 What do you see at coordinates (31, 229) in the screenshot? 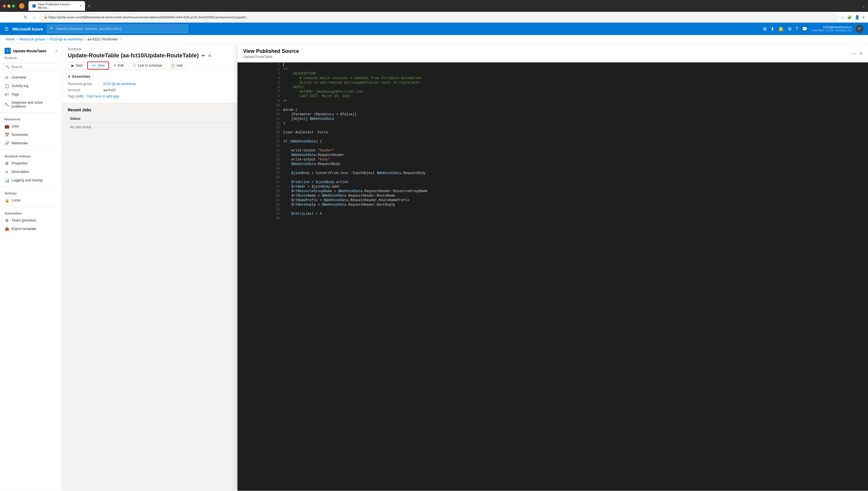
I see `sidebar-item-export: 📤 Export template` at bounding box center [31, 229].